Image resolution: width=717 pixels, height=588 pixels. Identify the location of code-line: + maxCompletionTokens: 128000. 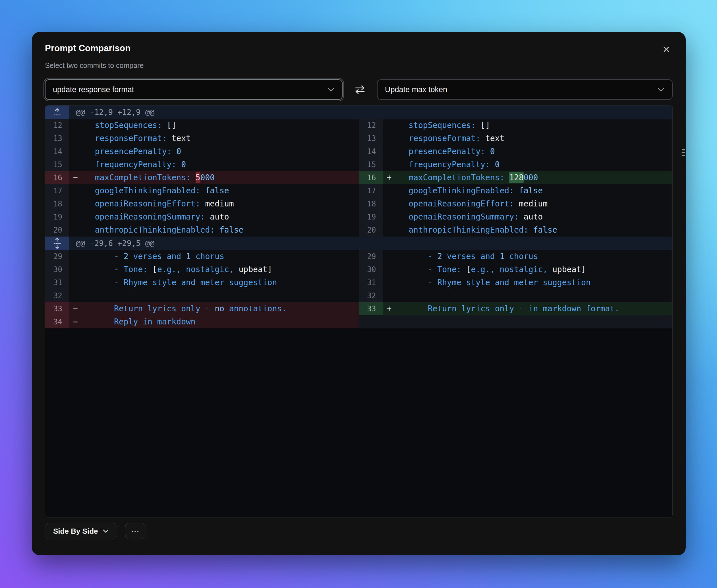
(528, 177).